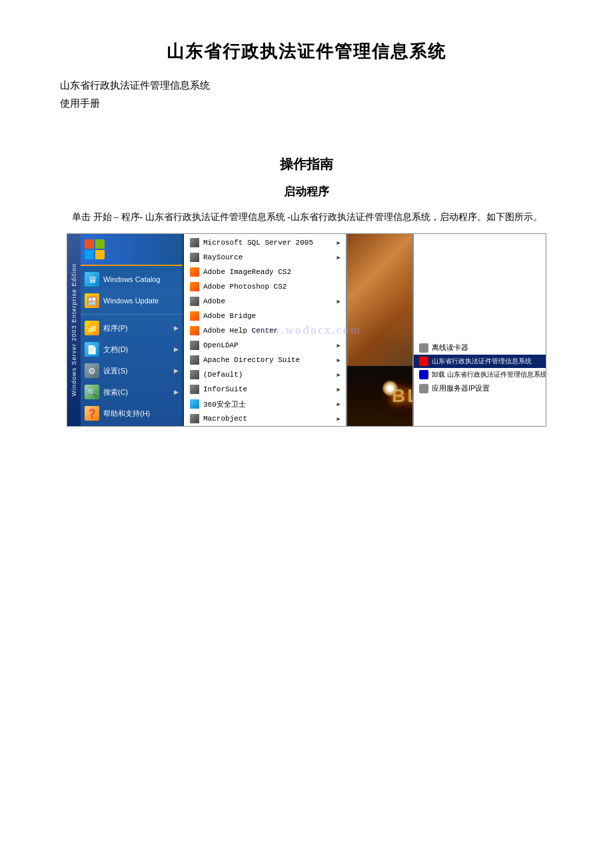  Describe the element at coordinates (310, 104) in the screenshot. I see `subtitle2: 使用手册` at that location.